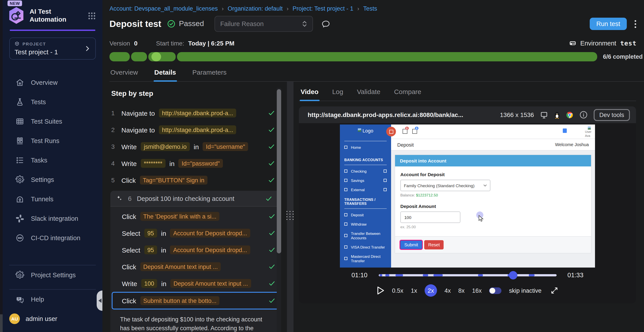 Image resolution: width=644 pixels, height=332 pixels. I want to click on step-locator-chip: Submit button at the botto..., so click(180, 300).